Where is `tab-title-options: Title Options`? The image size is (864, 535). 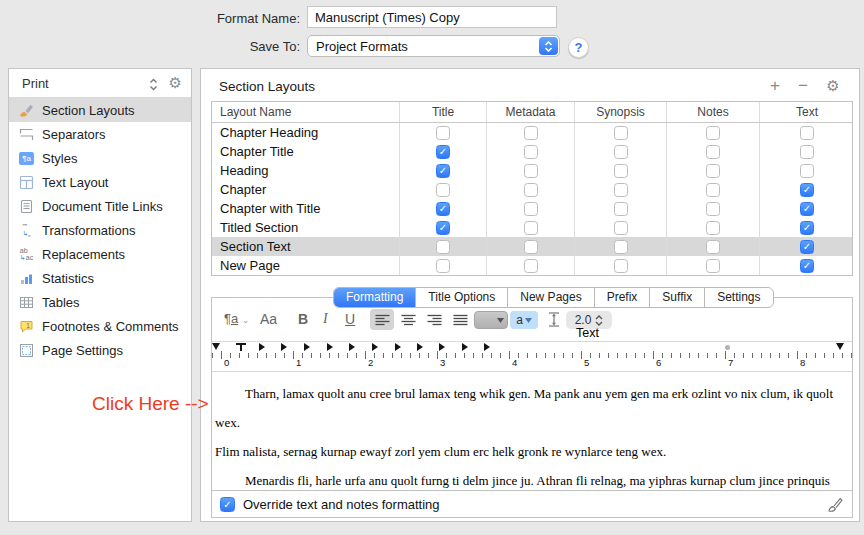 tab-title-options: Title Options is located at coordinates (462, 298).